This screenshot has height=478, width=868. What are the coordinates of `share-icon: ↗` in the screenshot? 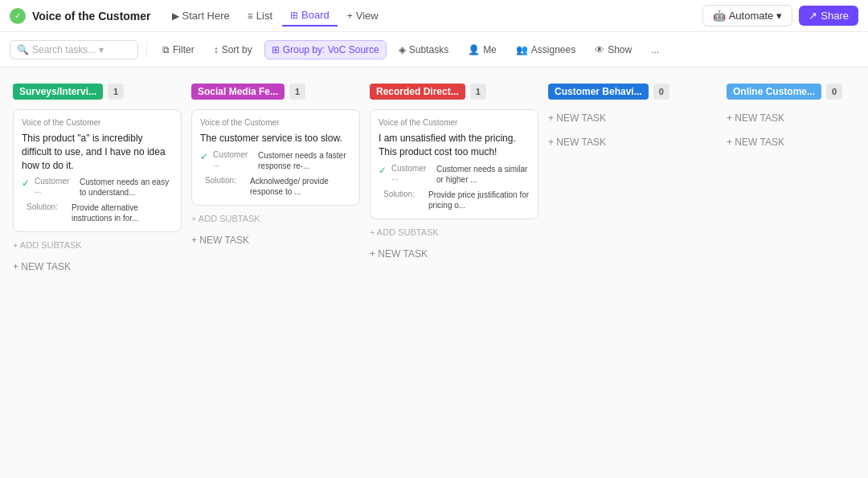 It's located at (813, 16).